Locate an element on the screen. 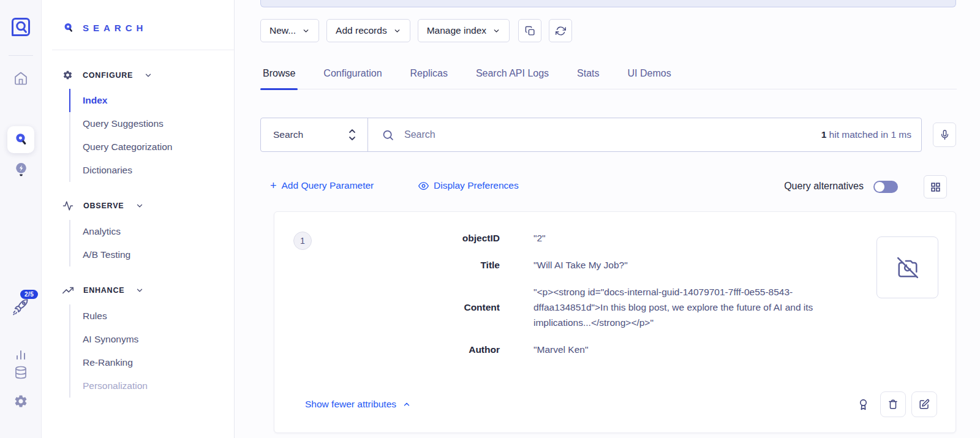  tab-ui-demos: UI Demos is located at coordinates (649, 76).